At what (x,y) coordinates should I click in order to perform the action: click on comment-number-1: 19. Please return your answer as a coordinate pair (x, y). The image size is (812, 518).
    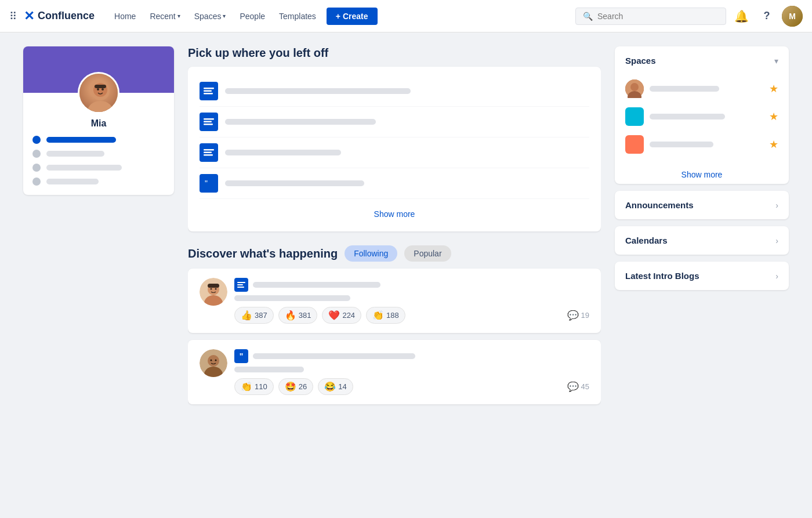
    Looking at the image, I should click on (585, 316).